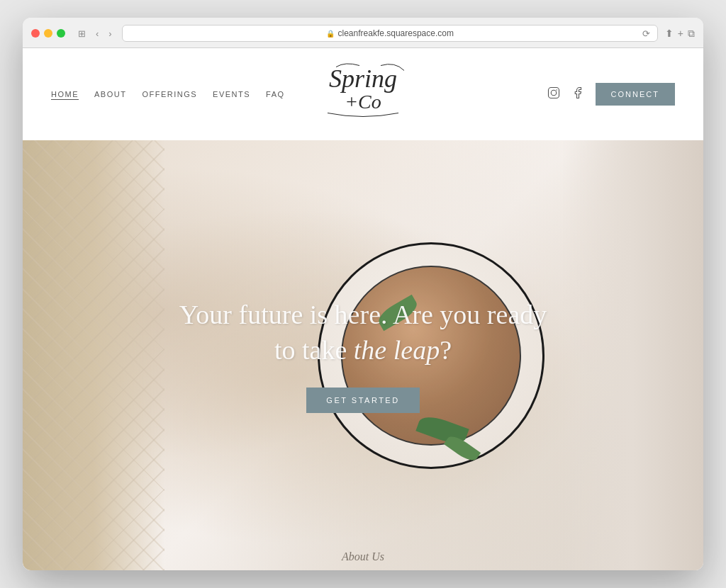  Describe the element at coordinates (363, 92) in the screenshot. I see `logo-svg-graphic: Spring +Co` at that location.